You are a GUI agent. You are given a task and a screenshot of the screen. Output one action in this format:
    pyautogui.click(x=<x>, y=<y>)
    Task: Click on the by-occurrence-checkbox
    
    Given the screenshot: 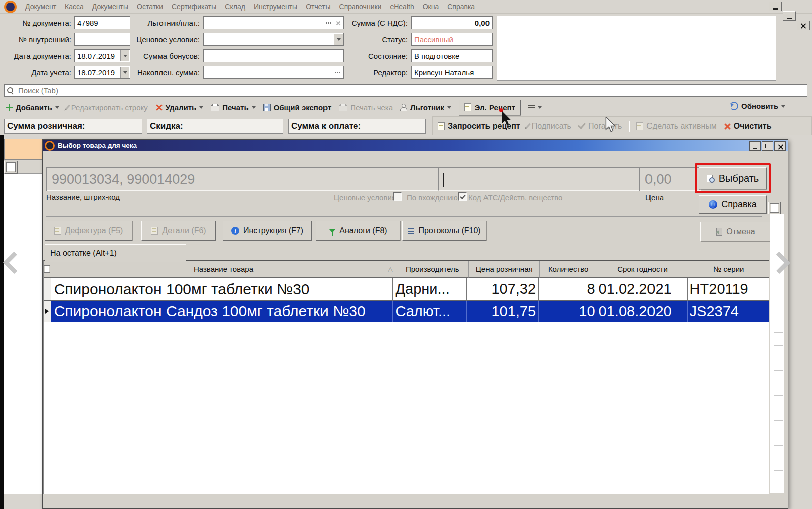 What is the action you would take?
    pyautogui.click(x=462, y=197)
    